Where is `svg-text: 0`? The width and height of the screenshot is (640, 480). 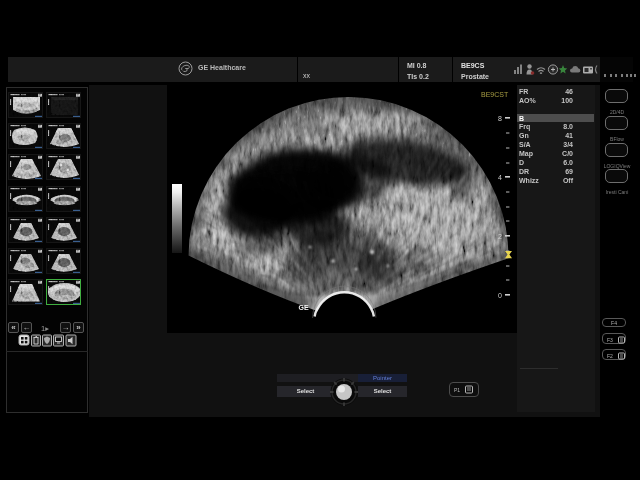
svg-text: 0 is located at coordinates (500, 296).